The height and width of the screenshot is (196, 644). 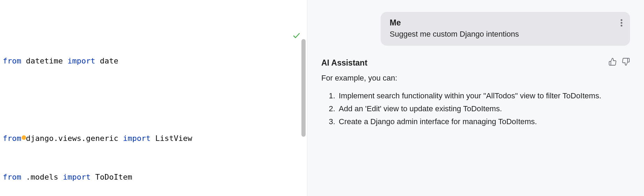 What do you see at coordinates (619, 63) in the screenshot?
I see `vote-icons` at bounding box center [619, 63].